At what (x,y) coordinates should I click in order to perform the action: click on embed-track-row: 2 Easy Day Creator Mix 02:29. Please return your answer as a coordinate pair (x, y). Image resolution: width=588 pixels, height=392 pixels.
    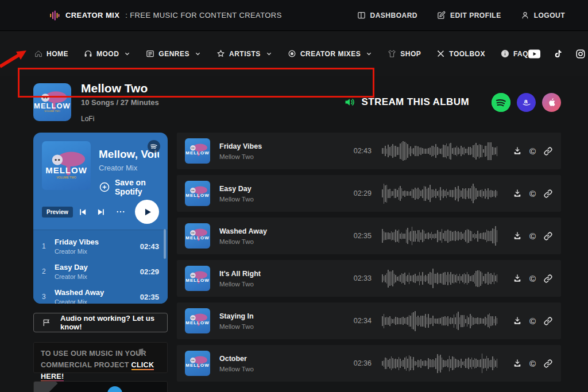
    Looking at the image, I should click on (100, 271).